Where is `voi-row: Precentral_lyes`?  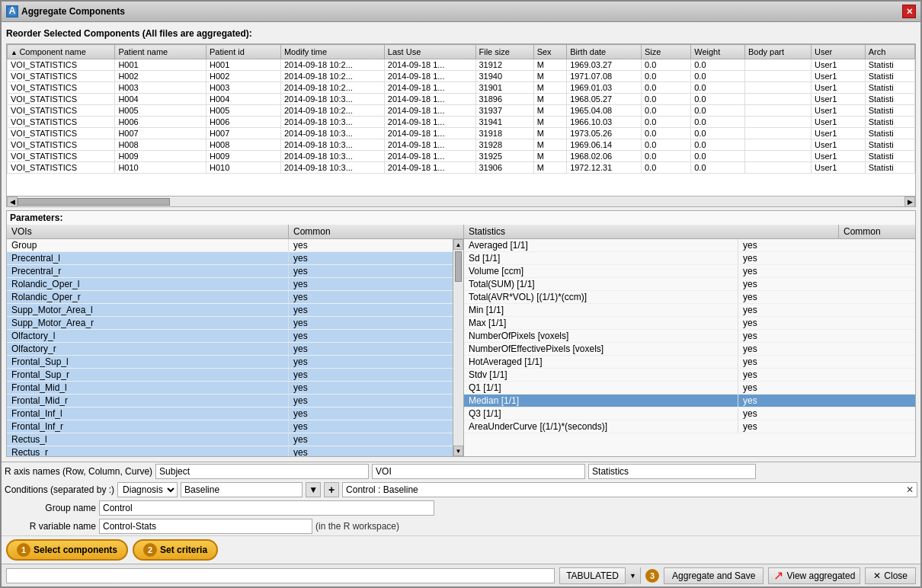
voi-row: Precentral_lyes is located at coordinates (230, 259).